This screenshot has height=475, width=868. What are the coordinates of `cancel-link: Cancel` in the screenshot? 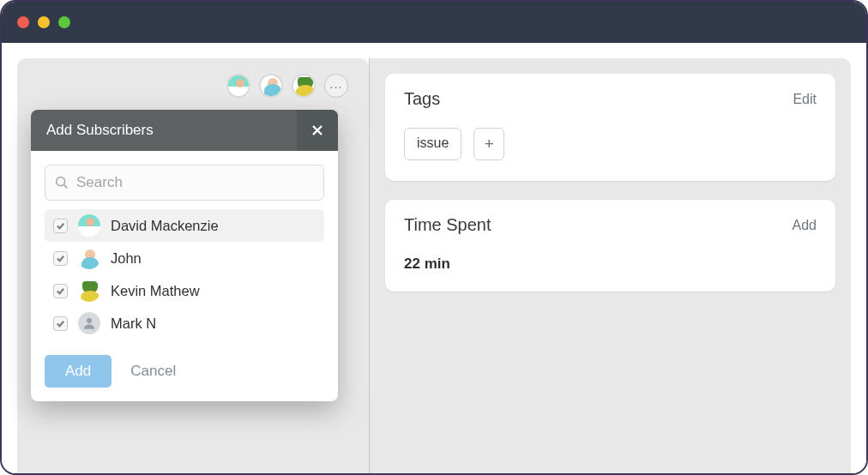 It's located at (153, 371).